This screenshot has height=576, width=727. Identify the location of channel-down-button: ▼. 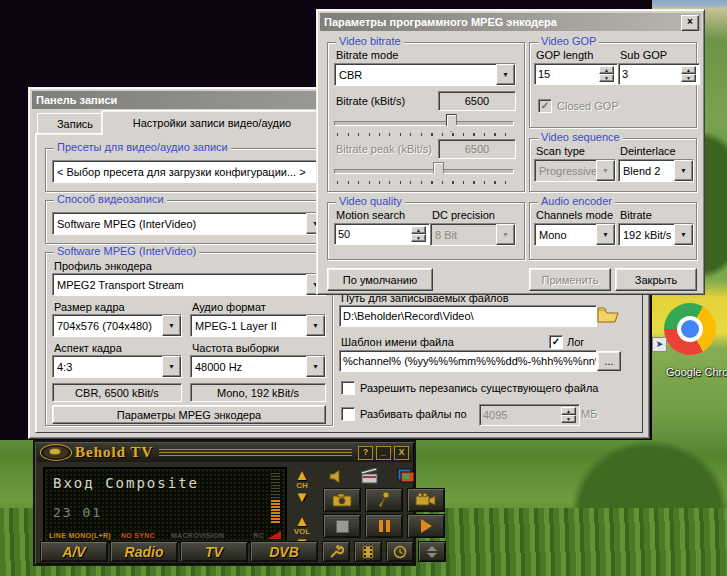
(302, 496).